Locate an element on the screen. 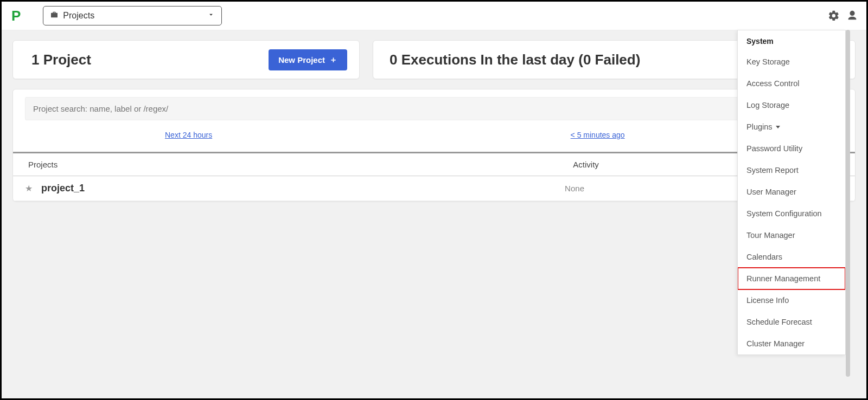 Image resolution: width=868 pixels, height=400 pixels. system-menu-item-schedule-forecast: Schedule Forecast is located at coordinates (792, 322).